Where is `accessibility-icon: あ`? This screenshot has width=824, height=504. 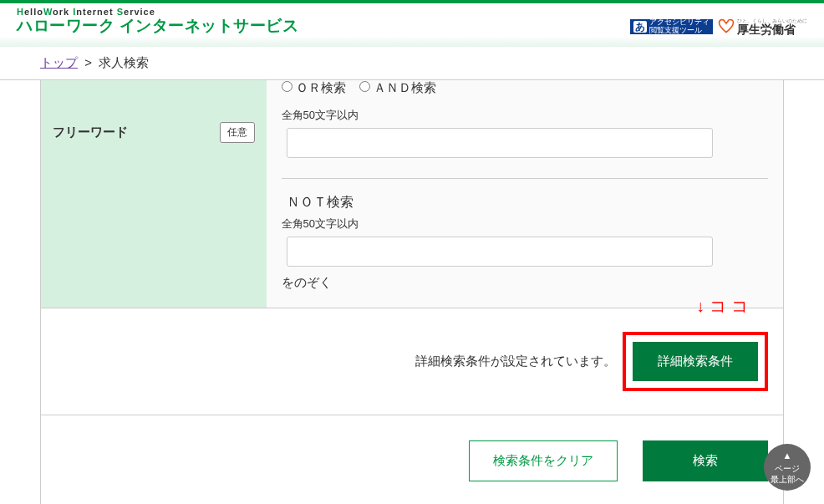
accessibility-icon: あ is located at coordinates (640, 27).